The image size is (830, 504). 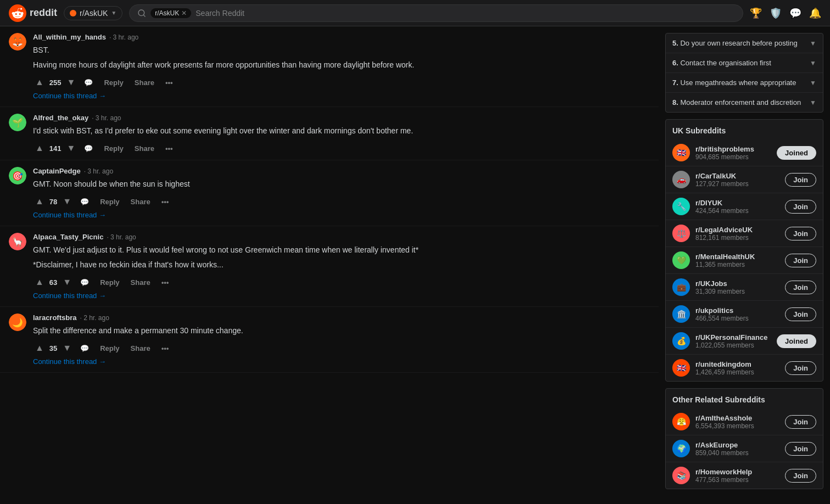 What do you see at coordinates (795, 13) in the screenshot?
I see `chat-icon: 💬` at bounding box center [795, 13].